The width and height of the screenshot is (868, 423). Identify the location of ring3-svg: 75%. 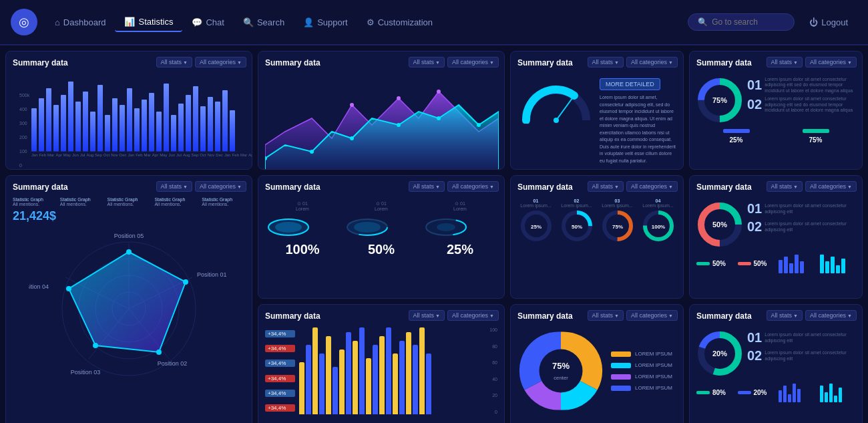
(618, 226).